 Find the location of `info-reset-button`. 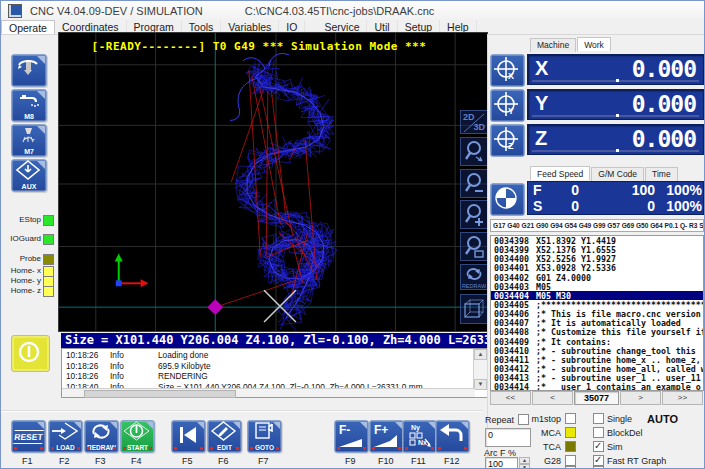

info-reset-button is located at coordinates (30, 354).